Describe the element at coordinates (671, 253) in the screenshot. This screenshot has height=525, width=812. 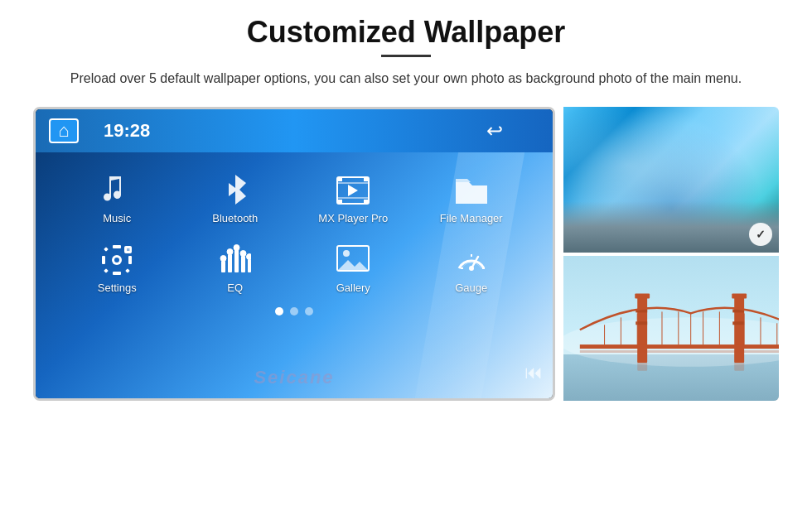
I see `side-images: ✓` at that location.